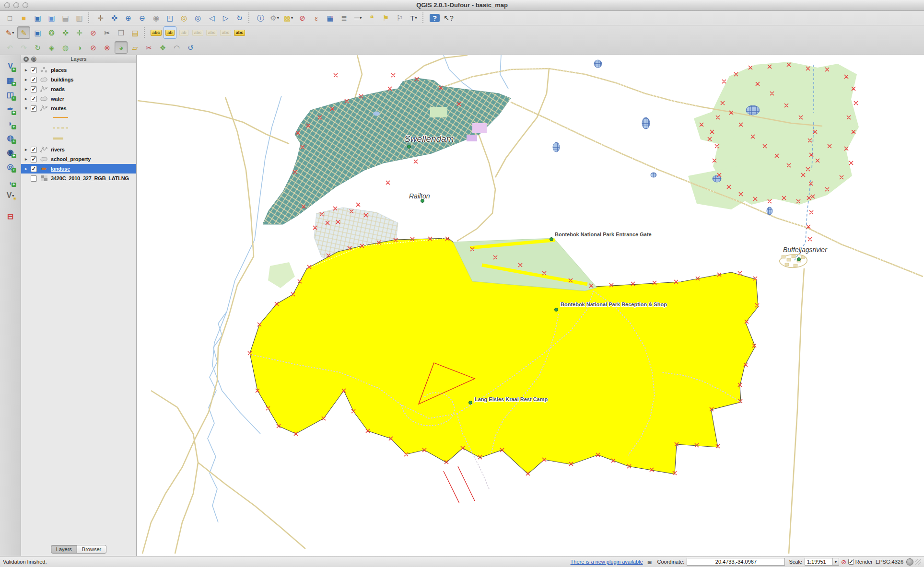  What do you see at coordinates (107, 33) in the screenshot?
I see `cut-features-button: ✂` at bounding box center [107, 33].